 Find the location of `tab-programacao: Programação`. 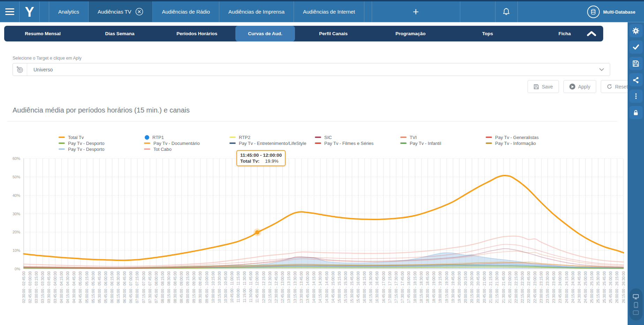

tab-programacao: Programação is located at coordinates (411, 33).